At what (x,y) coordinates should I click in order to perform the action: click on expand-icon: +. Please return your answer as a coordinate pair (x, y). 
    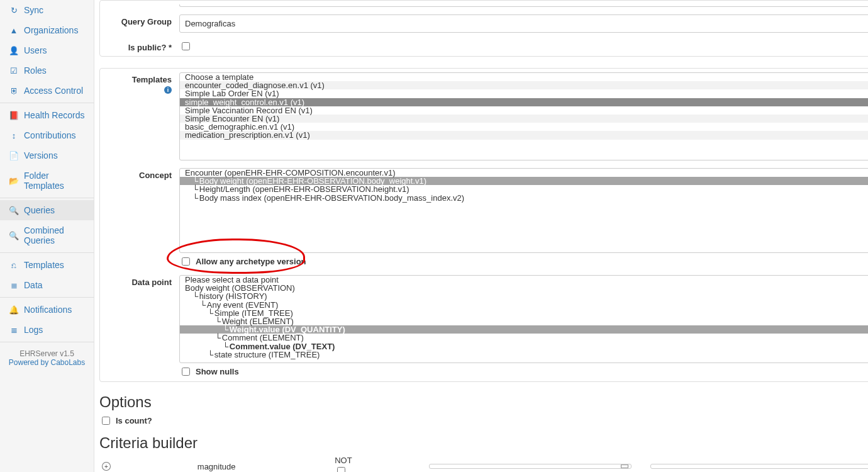
    Looking at the image, I should click on (106, 466).